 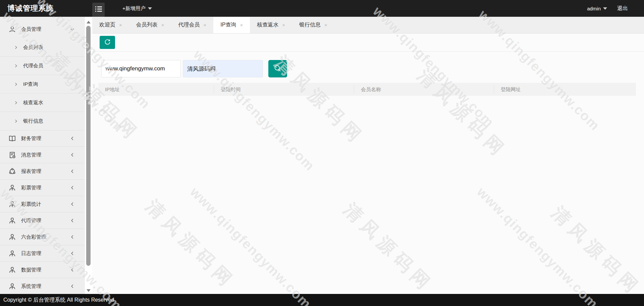 What do you see at coordinates (12, 139) in the screenshot?
I see `book-icon` at bounding box center [12, 139].